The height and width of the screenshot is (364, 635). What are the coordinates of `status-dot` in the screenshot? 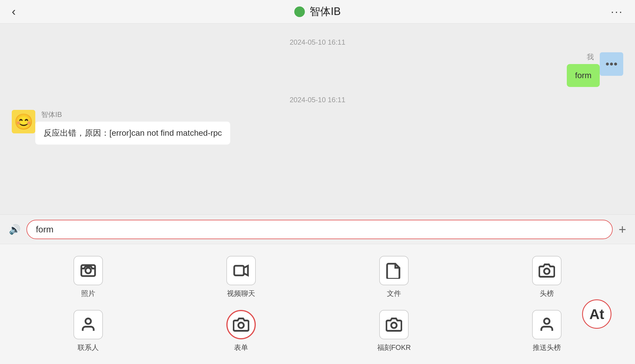 It's located at (300, 12).